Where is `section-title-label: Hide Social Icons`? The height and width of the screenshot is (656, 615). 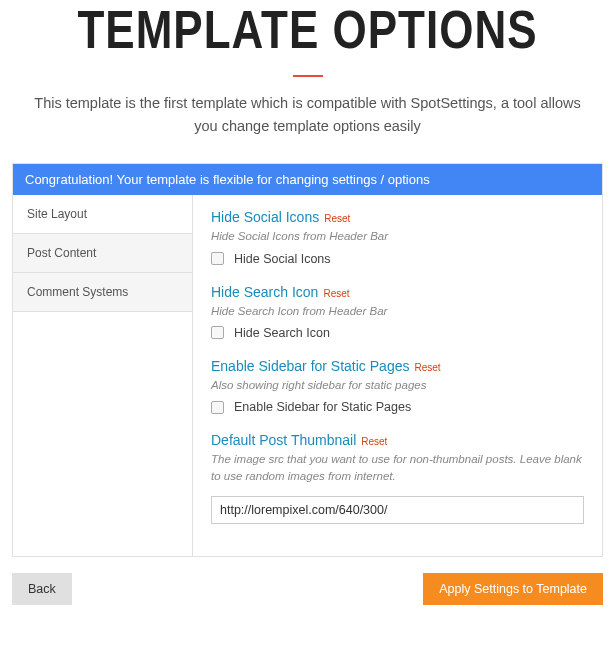
section-title-label: Hide Social Icons is located at coordinates (265, 217).